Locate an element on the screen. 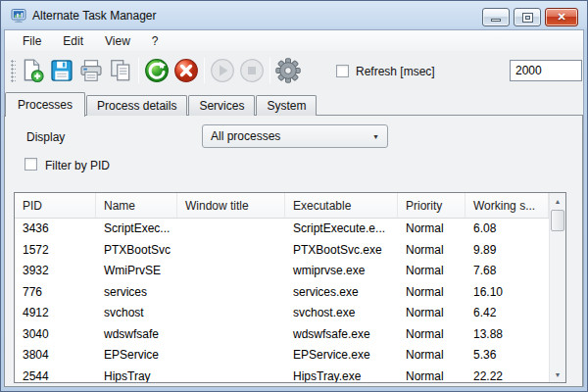 Image resolution: width=588 pixels, height=392 pixels. scroll-down-button: ▼ is located at coordinates (558, 374).